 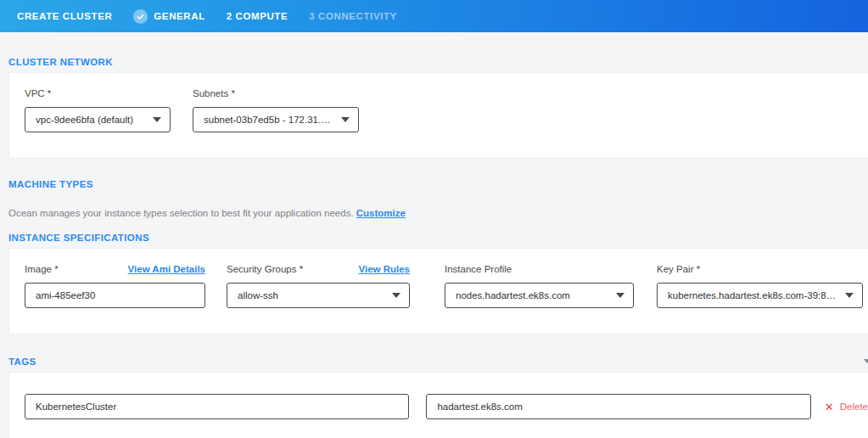 What do you see at coordinates (753, 295) in the screenshot?
I see `key-pair-selected-value: kubernetes.hadartest.ek8s.com-39:84:a5:9…` at bounding box center [753, 295].